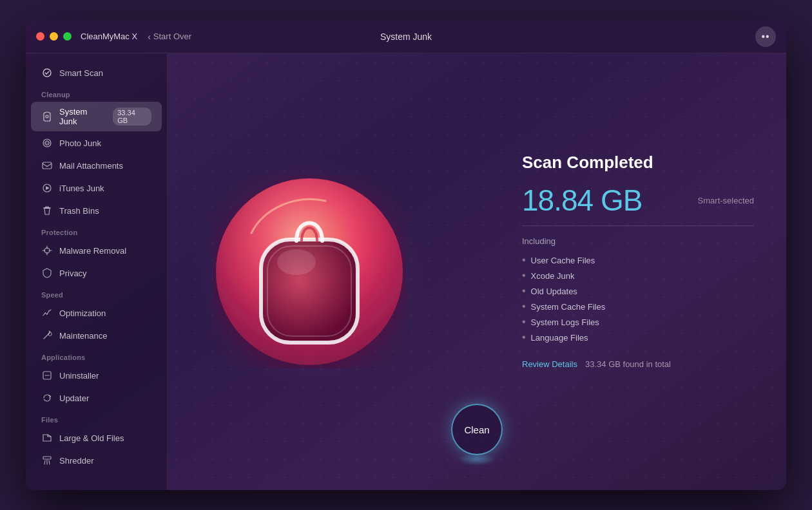  Describe the element at coordinates (47, 211) in the screenshot. I see `trash-bins-icon` at that location.